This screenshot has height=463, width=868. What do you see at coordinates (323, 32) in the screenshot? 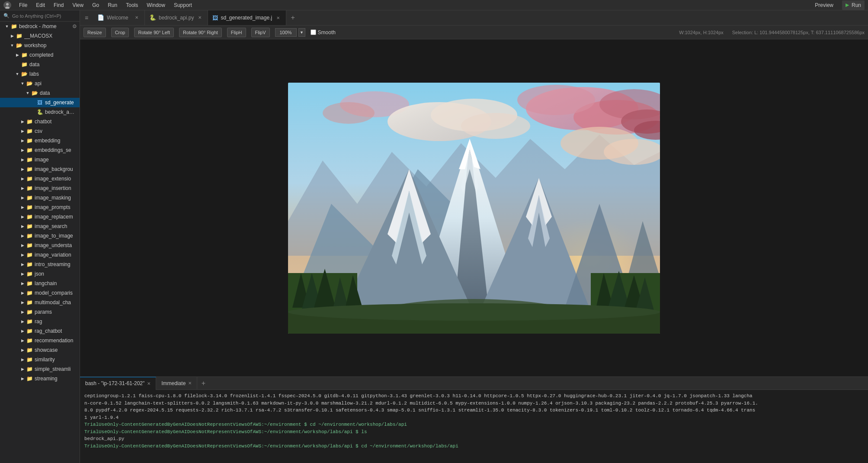
I see `smooth-checkbox: Smooth` at bounding box center [323, 32].